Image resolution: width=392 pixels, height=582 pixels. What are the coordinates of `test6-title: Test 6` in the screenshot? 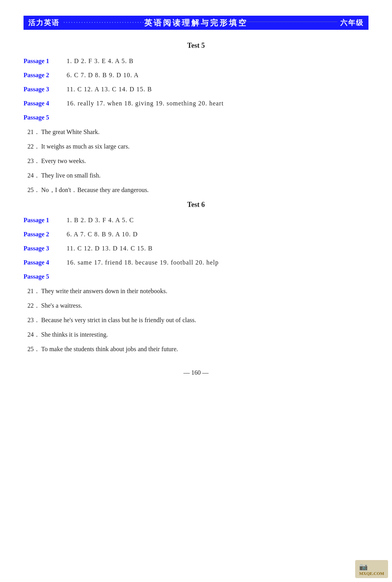 It's located at (196, 205).